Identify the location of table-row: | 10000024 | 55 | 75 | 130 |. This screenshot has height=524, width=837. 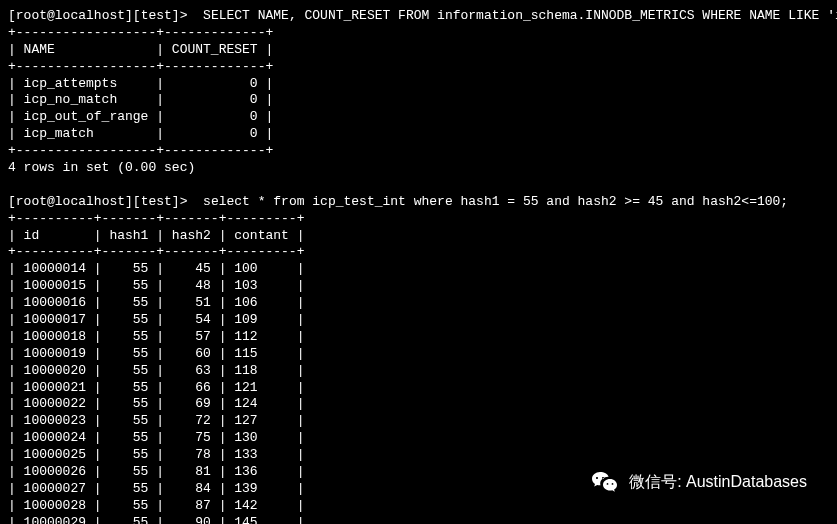
(418, 438).